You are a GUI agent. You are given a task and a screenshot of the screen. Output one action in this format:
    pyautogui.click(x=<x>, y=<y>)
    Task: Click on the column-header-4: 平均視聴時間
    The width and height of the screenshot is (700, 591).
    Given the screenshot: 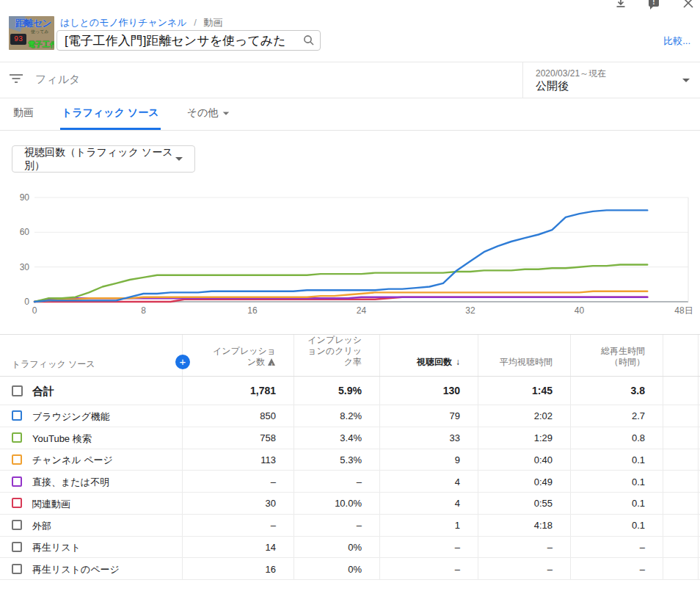 What is the action you would take?
    pyautogui.click(x=517, y=363)
    